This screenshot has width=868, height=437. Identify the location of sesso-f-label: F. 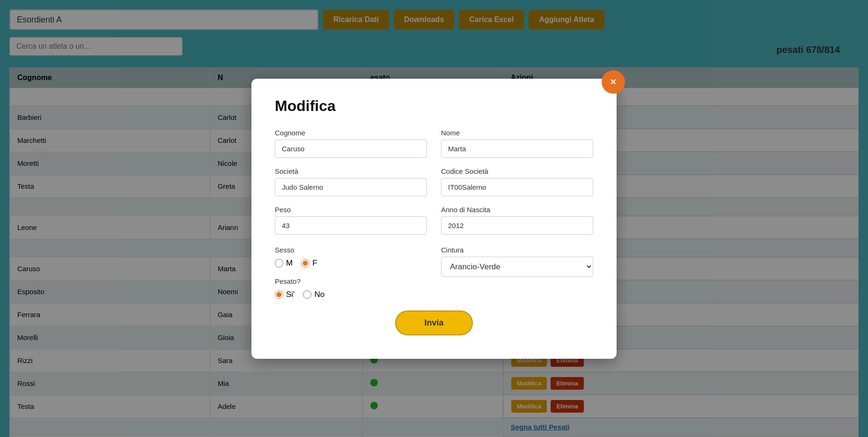
(309, 263).